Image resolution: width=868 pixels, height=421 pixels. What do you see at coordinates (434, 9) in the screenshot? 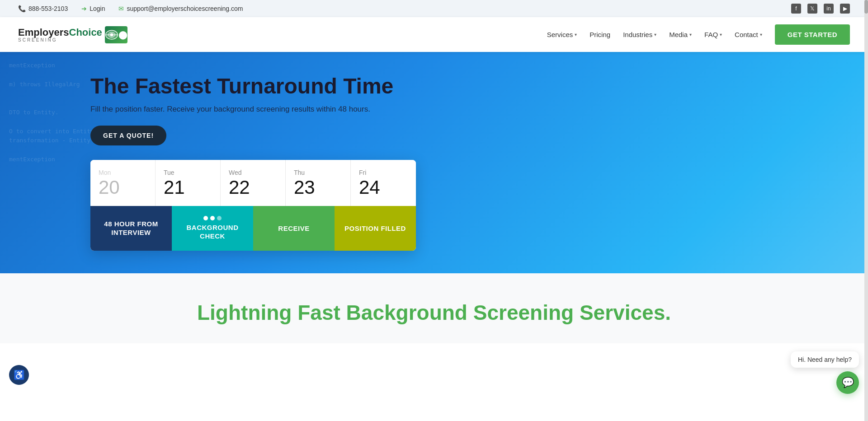
I see `top-bar: 📞 888-553-2103 ➔ Login ✉ support@employe…` at bounding box center [434, 9].